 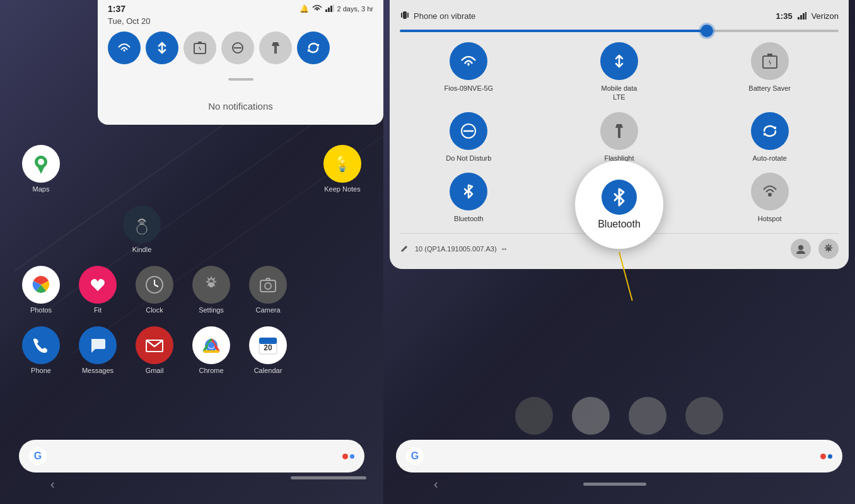 I want to click on dnd-tile-label: Do Not Disturb, so click(x=468, y=158).